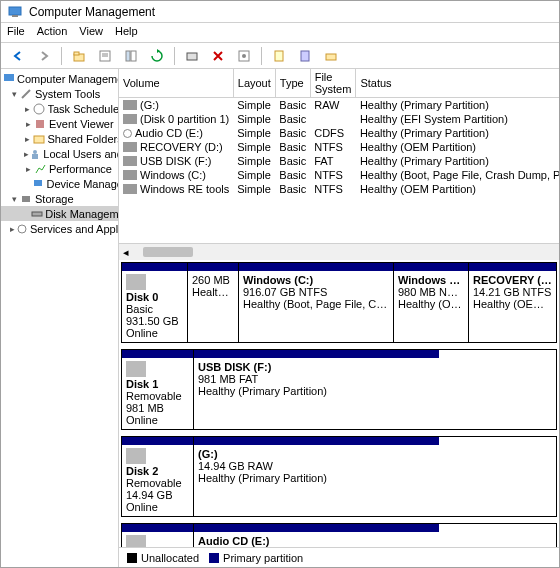 The height and width of the screenshot is (568, 560). I want to click on partition: (G:)14.94 GB RAWHealthy (Primary Partiti…, so click(316, 476).